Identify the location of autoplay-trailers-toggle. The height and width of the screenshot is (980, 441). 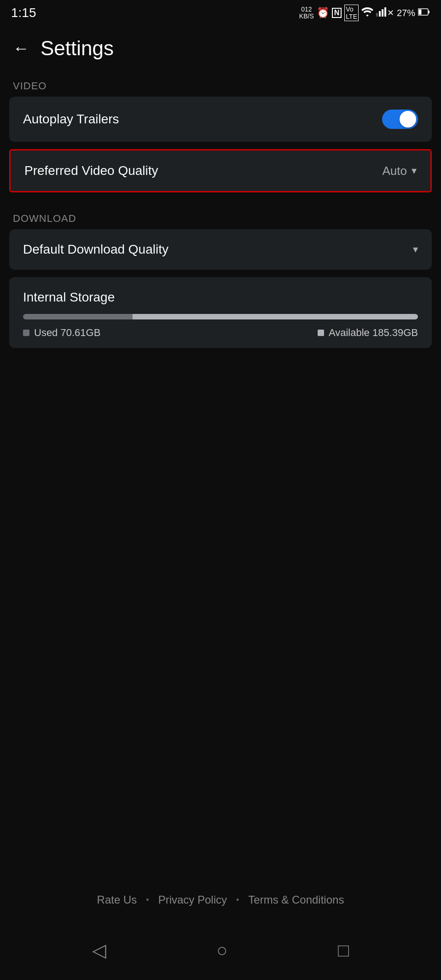
(400, 119).